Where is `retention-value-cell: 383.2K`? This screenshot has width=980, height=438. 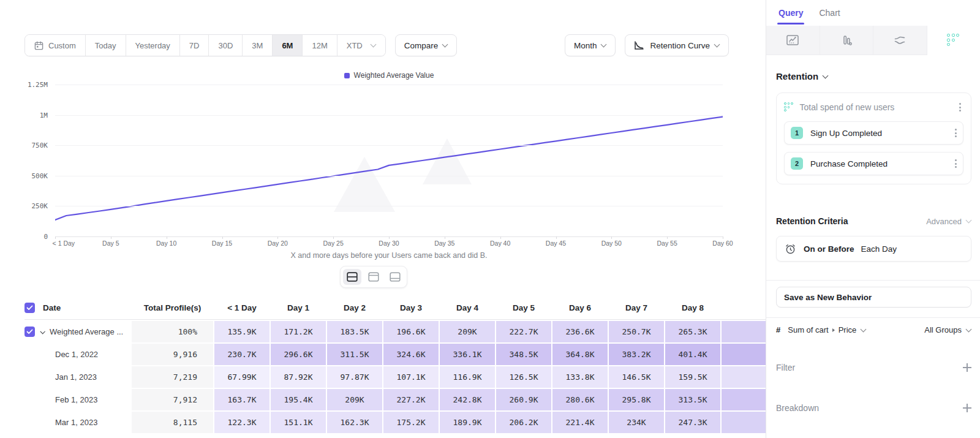
retention-value-cell: 383.2K is located at coordinates (636, 354).